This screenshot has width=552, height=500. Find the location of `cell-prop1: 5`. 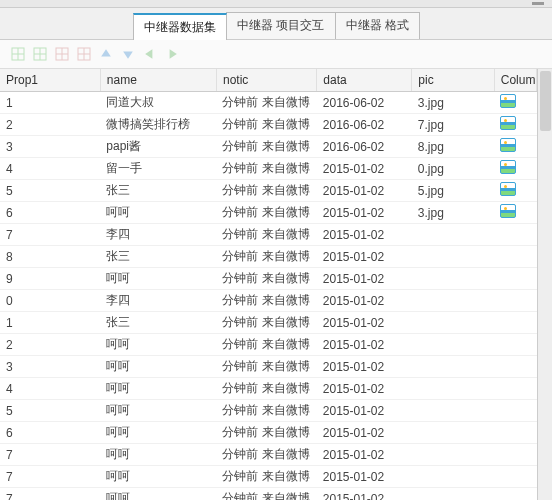

cell-prop1: 5 is located at coordinates (50, 191).